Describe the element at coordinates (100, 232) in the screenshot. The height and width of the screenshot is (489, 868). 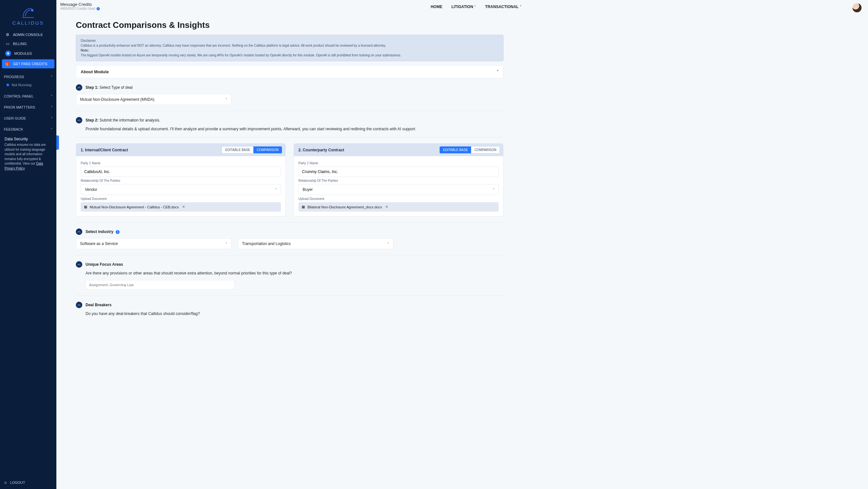
I see `industry-label: Select industry` at that location.